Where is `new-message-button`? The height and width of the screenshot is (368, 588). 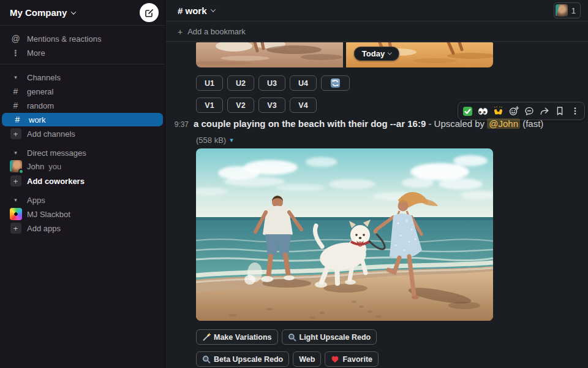 new-message-button is located at coordinates (149, 12).